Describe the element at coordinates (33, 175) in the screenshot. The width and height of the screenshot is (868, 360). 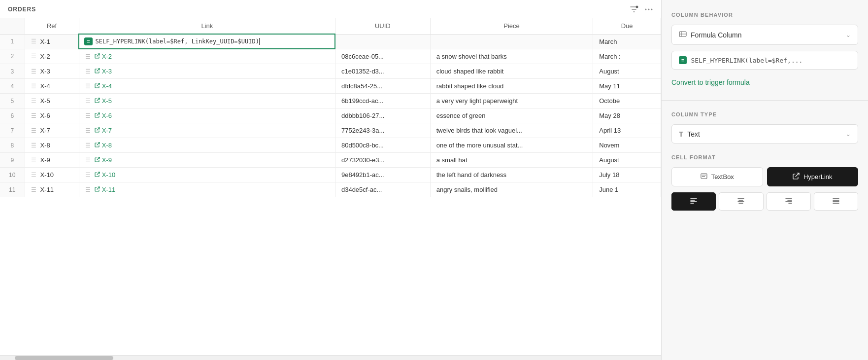
I see `ref-row-icon-10: ☰` at that location.